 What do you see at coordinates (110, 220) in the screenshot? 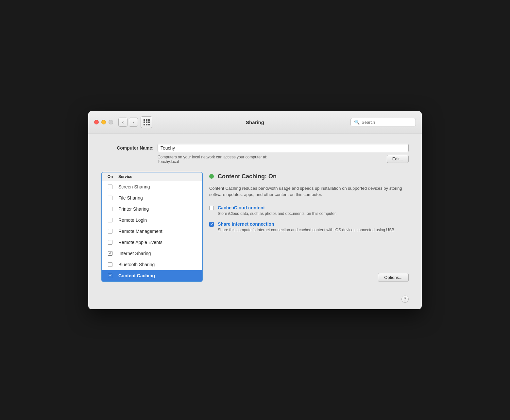
I see `remote-login-checkbox-area` at bounding box center [110, 220].